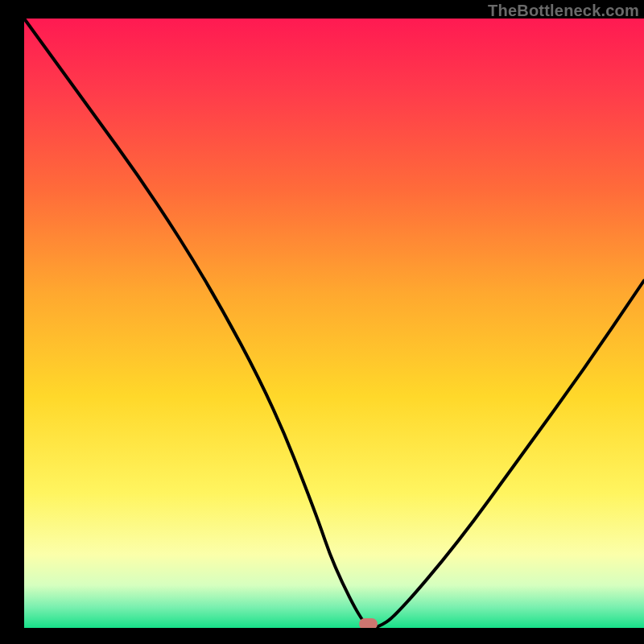 This screenshot has width=644, height=644. I want to click on optimal-marker, so click(369, 623).